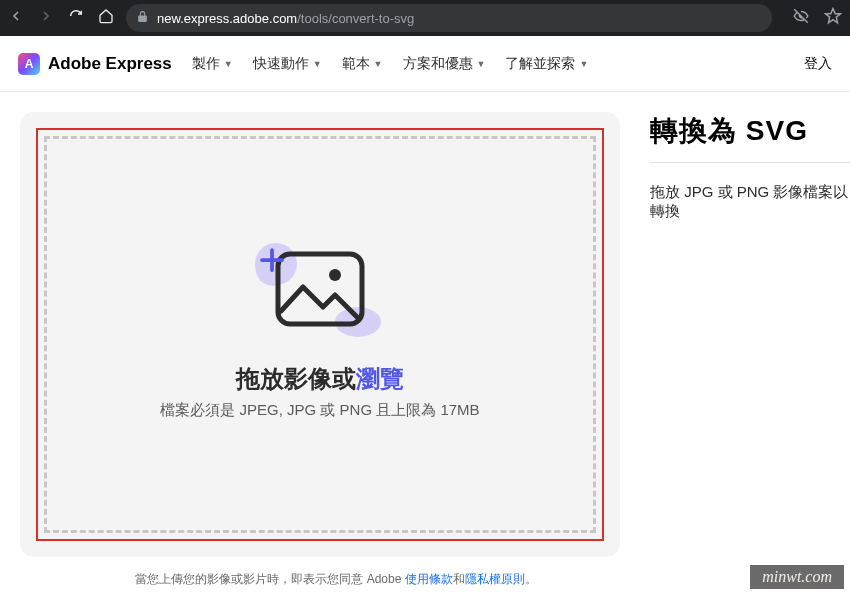 This screenshot has width=850, height=595. I want to click on watermark: minwt.com, so click(797, 577).